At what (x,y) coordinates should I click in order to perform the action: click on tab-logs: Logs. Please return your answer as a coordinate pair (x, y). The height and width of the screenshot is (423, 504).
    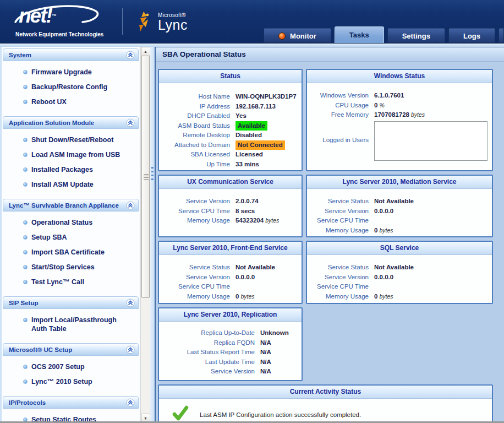
    Looking at the image, I should click on (472, 36).